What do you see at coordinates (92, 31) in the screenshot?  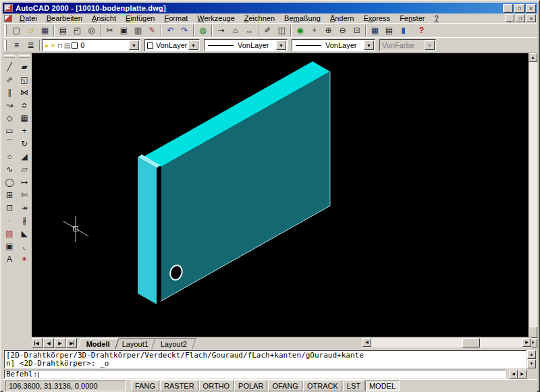 I see `toolbar-button-find: ◎` at bounding box center [92, 31].